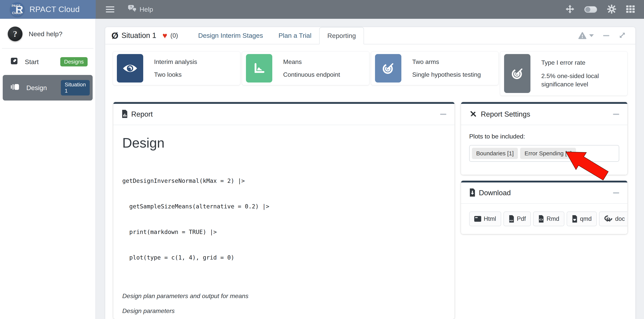  Describe the element at coordinates (277, 35) in the screenshot. I see `tab-list: Design Interim Stages Plan a Trial Repor…` at that location.